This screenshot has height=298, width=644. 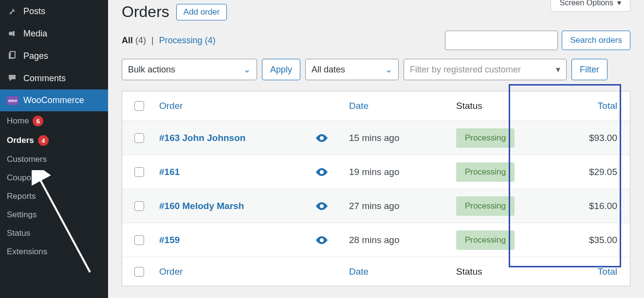 What do you see at coordinates (281, 70) in the screenshot?
I see `apply-button: Apply` at bounding box center [281, 70].